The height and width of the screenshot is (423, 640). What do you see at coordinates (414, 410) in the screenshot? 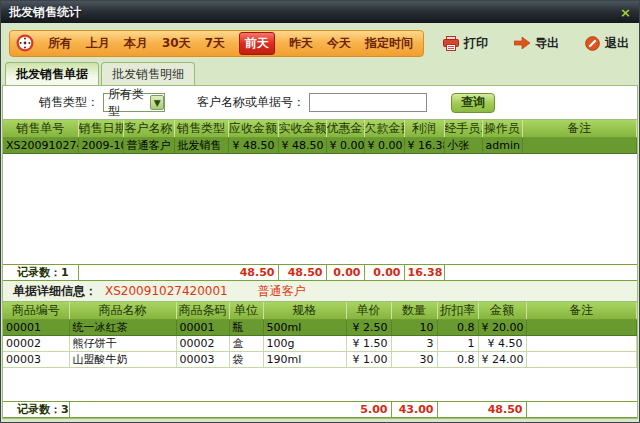
I see `items-total-qty: 43.00` at bounding box center [414, 410].